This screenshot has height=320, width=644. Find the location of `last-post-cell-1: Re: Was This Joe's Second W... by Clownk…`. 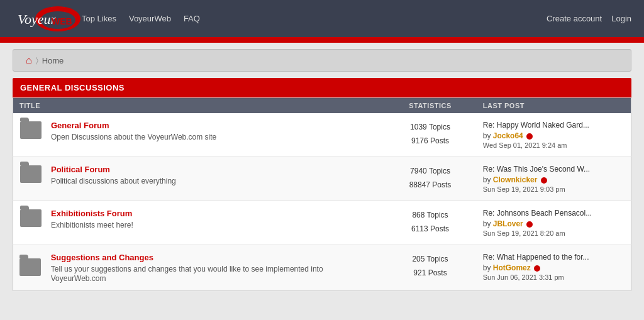

last-post-cell-1: Re: Was This Joe's Second W... by Clownk… is located at coordinates (554, 179).